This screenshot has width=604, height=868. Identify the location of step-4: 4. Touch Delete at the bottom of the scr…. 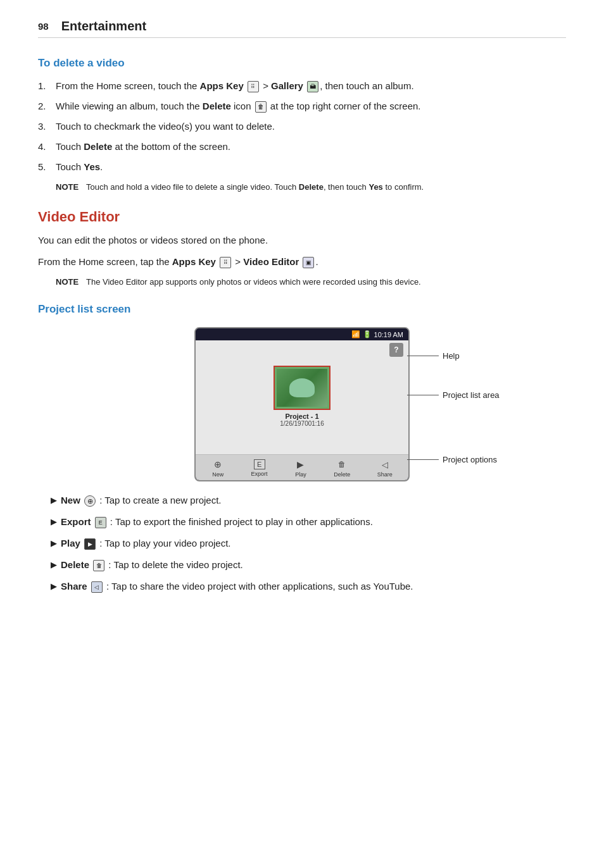
(302, 147).